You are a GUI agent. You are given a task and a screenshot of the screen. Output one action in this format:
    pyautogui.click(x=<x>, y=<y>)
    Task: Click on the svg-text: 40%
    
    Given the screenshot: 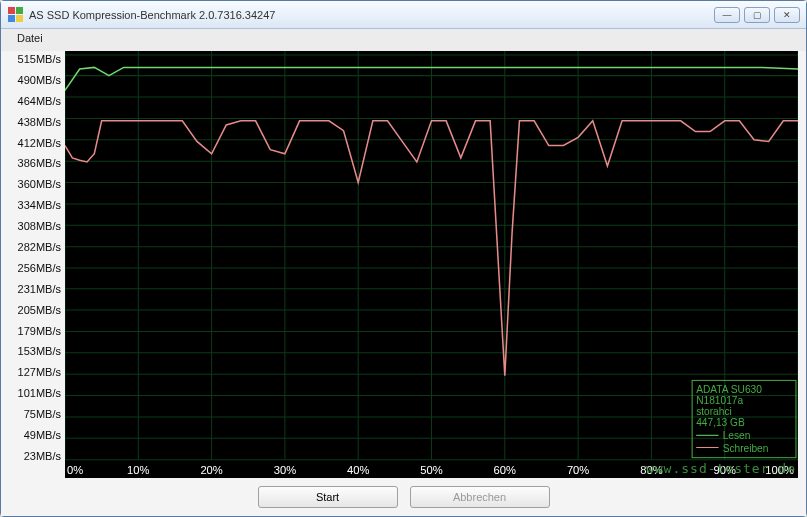 What is the action you would take?
    pyautogui.click(x=358, y=470)
    